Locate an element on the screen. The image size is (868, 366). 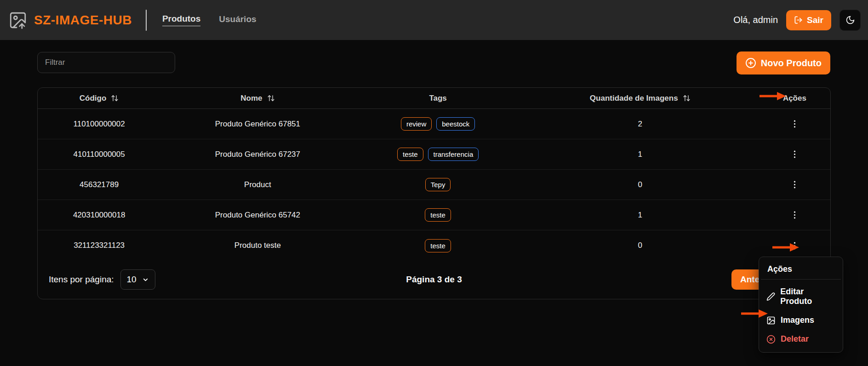
filter-input is located at coordinates (106, 63).